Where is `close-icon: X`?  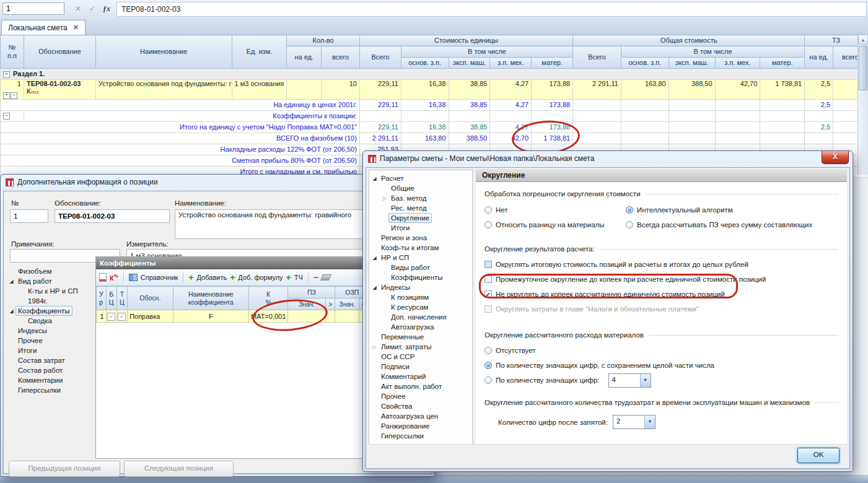
close-icon: X is located at coordinates (835, 157).